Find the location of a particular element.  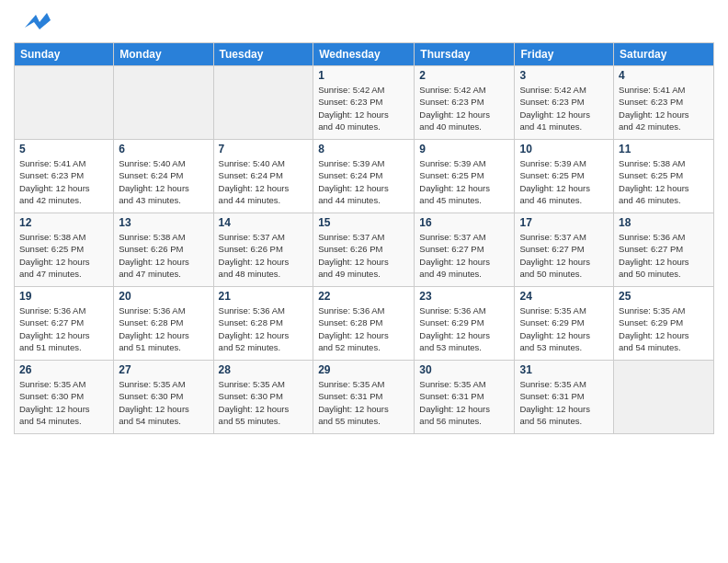

day-number: 1 is located at coordinates (364, 75).